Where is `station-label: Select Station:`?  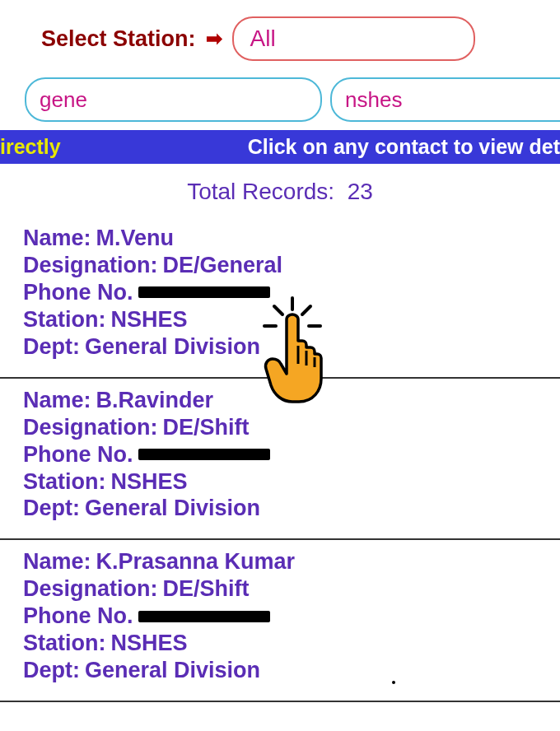
station-label: Select Station: is located at coordinates (119, 40).